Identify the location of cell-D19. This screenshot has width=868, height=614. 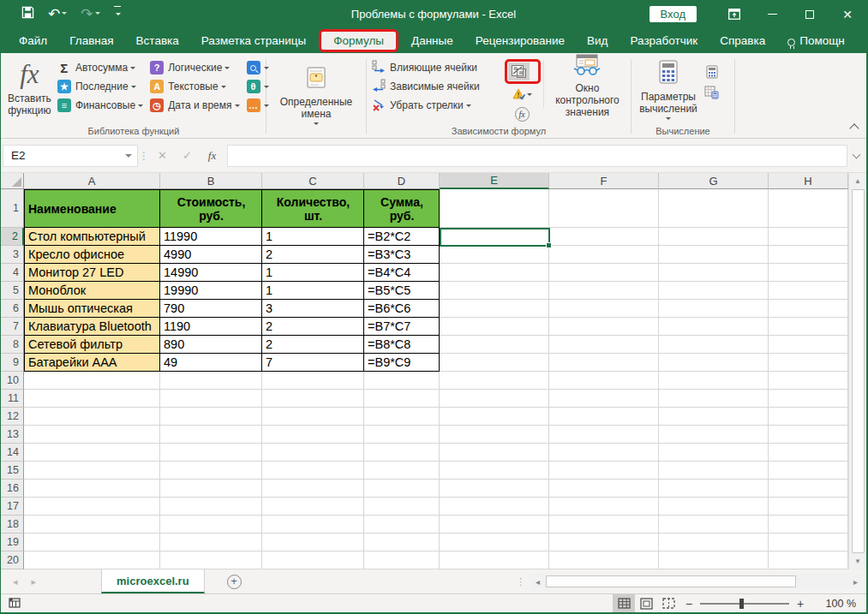
(402, 543).